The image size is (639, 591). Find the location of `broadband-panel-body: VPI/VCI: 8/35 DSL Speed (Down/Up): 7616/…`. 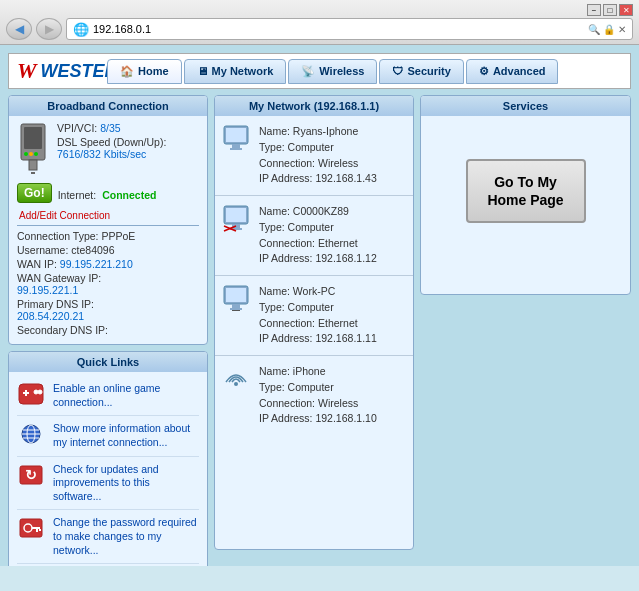

broadband-panel-body: VPI/VCI: 8/35 DSL Speed (Down/Up): 7616/… is located at coordinates (108, 230).